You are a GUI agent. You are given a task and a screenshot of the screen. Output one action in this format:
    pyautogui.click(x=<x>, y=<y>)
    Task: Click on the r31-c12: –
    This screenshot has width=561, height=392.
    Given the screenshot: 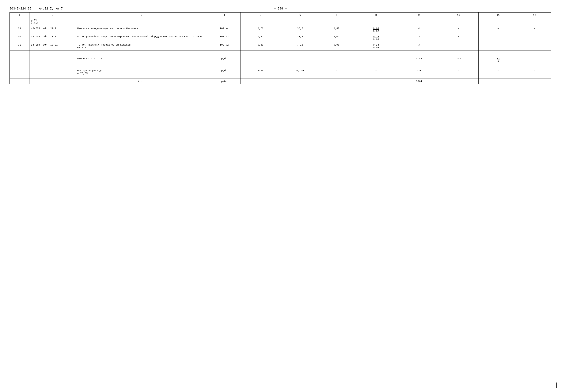 What is the action you would take?
    pyautogui.click(x=535, y=46)
    